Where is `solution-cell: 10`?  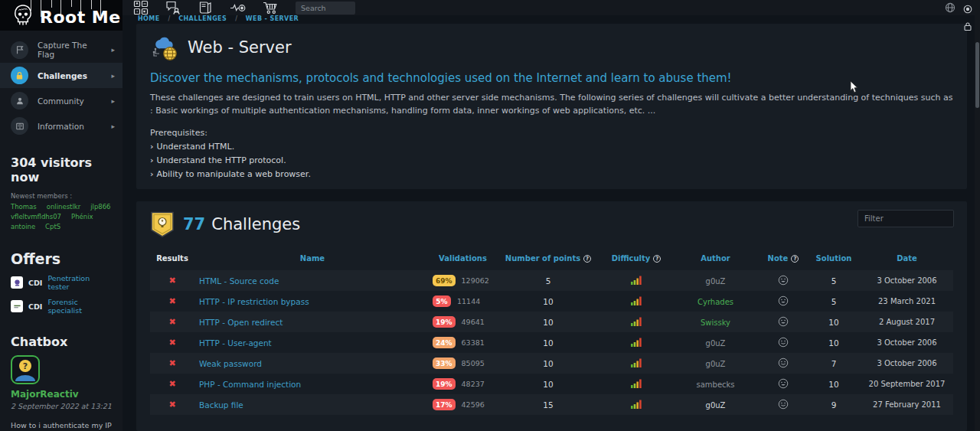
solution-cell: 10 is located at coordinates (834, 384).